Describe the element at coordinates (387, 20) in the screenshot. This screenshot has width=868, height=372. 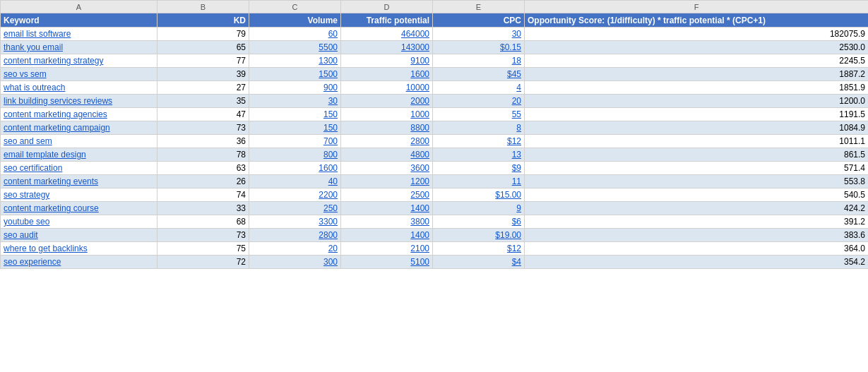
I see `header-traffic: Traffic potential` at that location.